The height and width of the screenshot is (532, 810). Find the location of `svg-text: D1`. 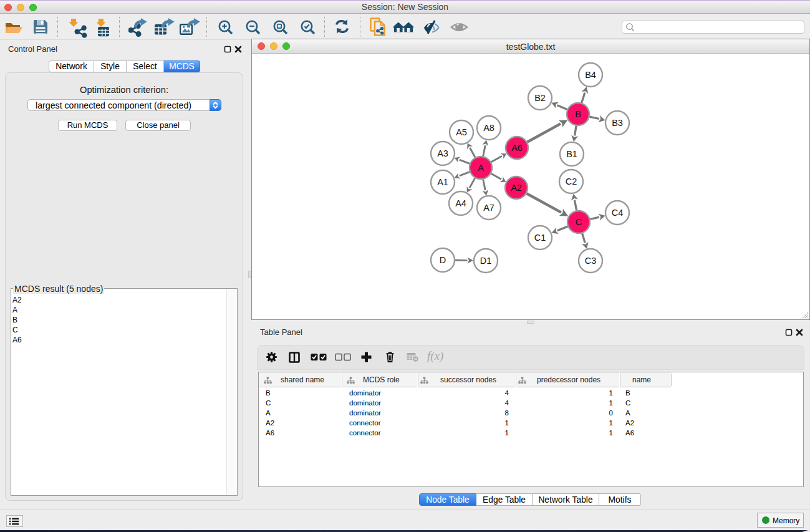

svg-text: D1 is located at coordinates (486, 261).